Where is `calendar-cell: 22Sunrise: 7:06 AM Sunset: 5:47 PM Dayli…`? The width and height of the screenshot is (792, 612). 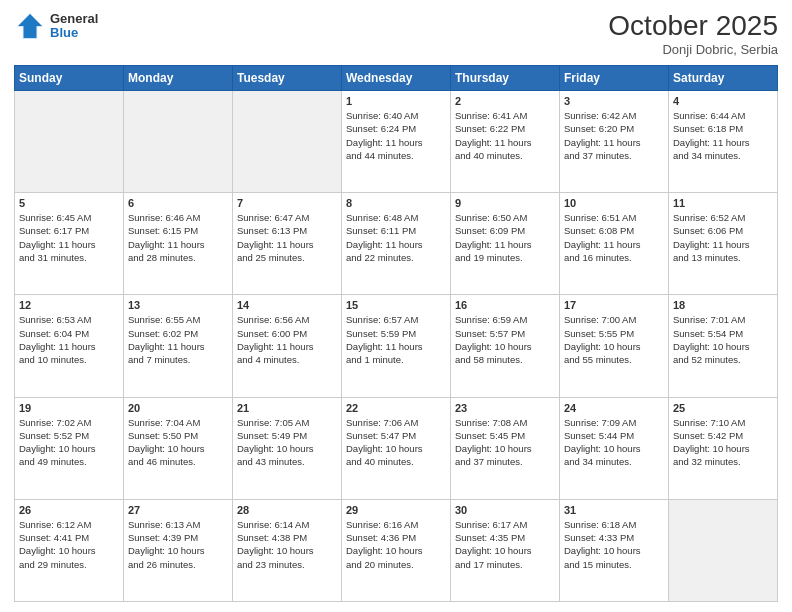 calendar-cell: 22Sunrise: 7:06 AM Sunset: 5:47 PM Dayli… is located at coordinates (396, 448).